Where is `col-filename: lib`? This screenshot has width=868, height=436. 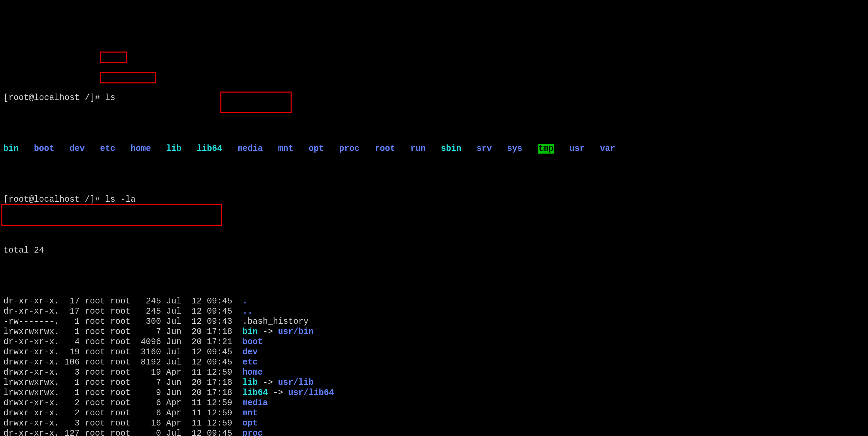
col-filename: lib is located at coordinates (250, 382).